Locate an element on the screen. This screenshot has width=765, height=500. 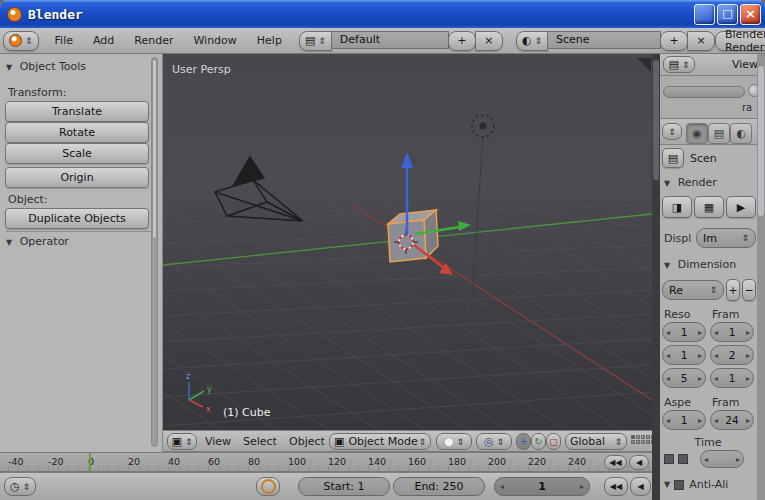
window-titlebar: Blender _ □ × is located at coordinates (382, 14).